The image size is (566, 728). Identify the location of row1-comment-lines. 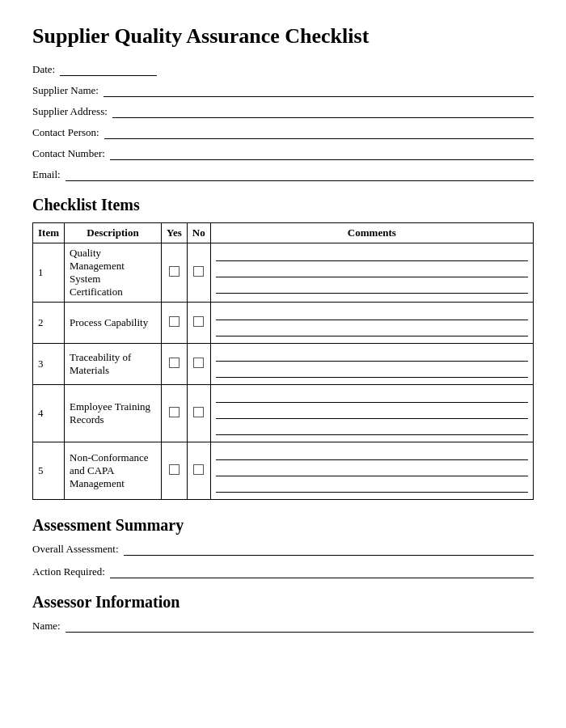
(372, 272).